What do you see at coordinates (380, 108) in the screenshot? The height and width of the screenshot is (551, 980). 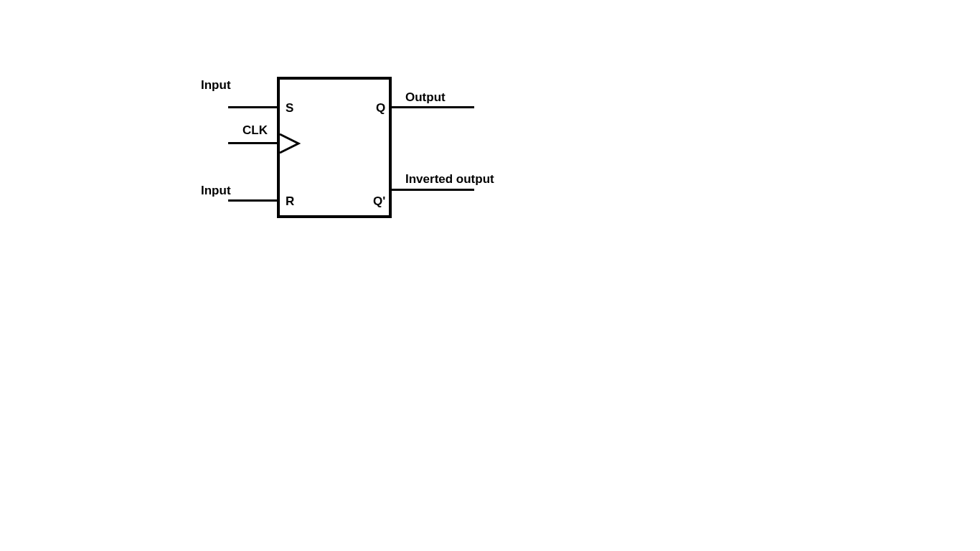 I see `pin-q: Q` at bounding box center [380, 108].